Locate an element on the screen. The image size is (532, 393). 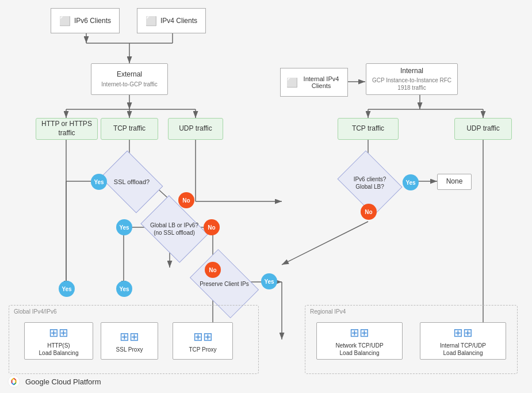
ssl-offload-yes-badge: Yes is located at coordinates (99, 182).